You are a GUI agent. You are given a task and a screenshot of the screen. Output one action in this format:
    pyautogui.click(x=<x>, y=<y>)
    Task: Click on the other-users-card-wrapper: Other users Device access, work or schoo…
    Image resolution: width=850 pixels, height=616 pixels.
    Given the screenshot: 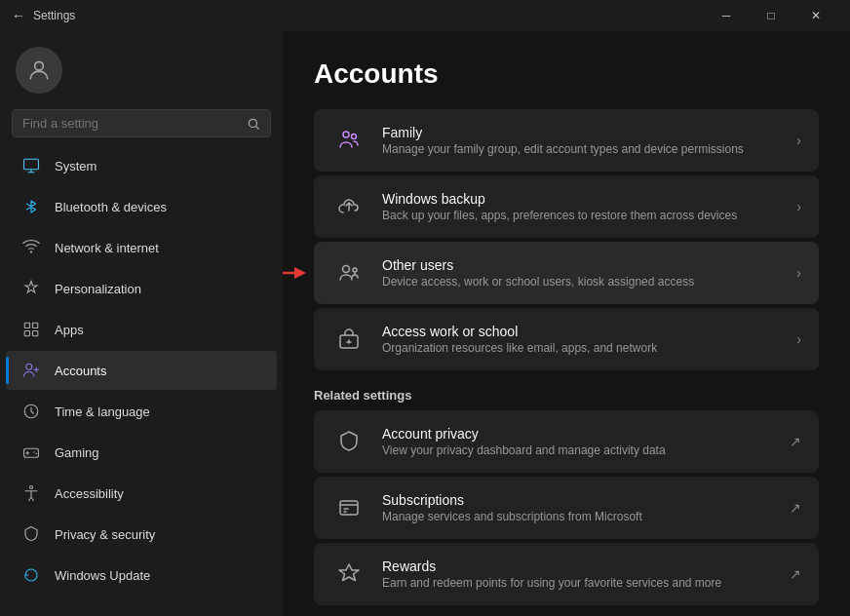 What is the action you would take?
    pyautogui.click(x=566, y=273)
    